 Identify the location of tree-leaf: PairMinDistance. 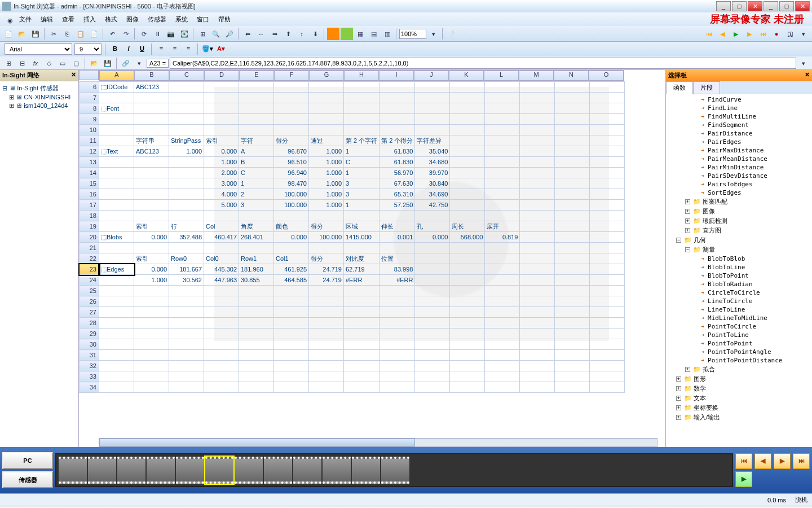
(739, 167).